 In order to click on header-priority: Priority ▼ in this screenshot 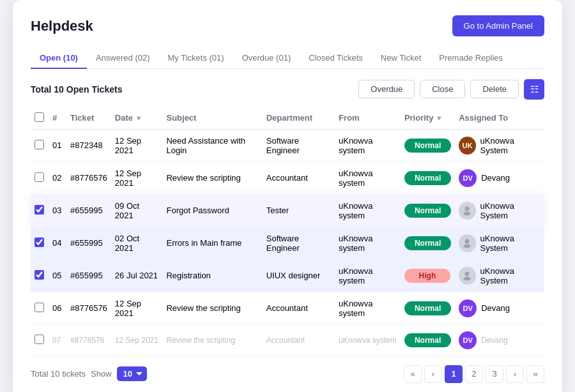, I will do `click(428, 119)`.